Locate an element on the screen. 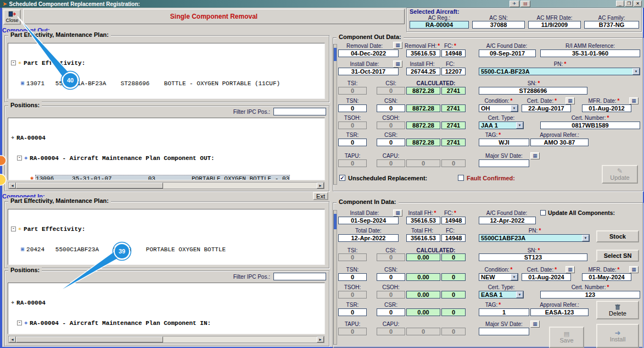  out-major-sv-calendar-button: ▦ is located at coordinates (535, 156).